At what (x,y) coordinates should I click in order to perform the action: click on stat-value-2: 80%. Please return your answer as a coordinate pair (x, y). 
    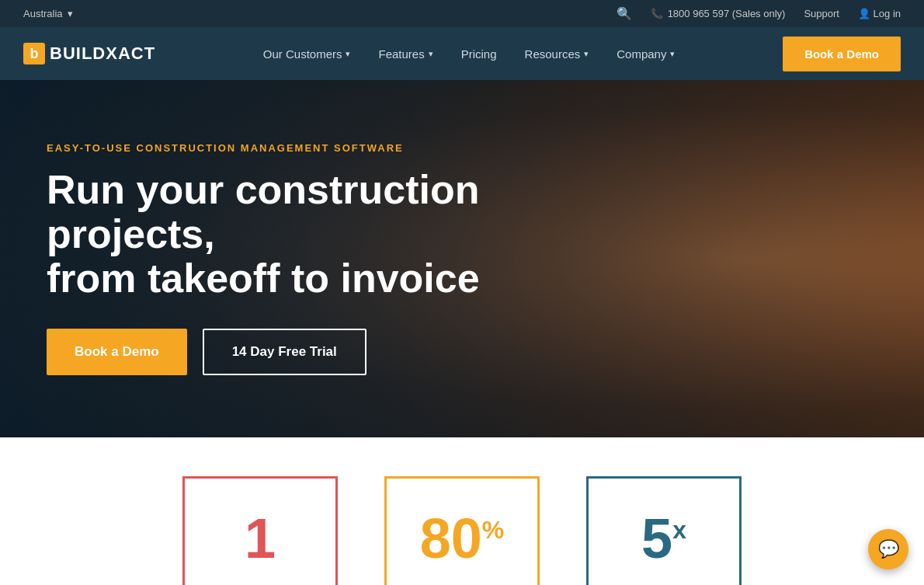
    Looking at the image, I should click on (463, 538).